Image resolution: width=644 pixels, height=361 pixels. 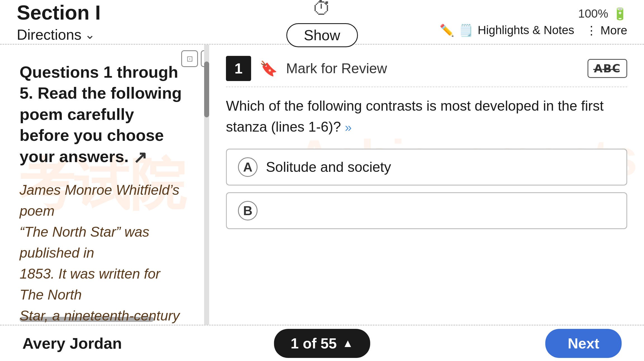 I want to click on pagination-button: 1 of 55 ▲, so click(x=322, y=343).